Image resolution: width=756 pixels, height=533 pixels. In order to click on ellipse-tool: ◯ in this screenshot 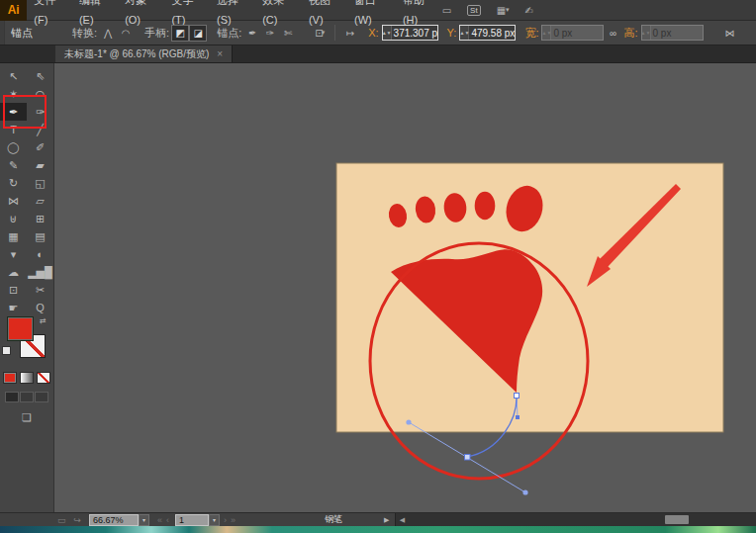, I will do `click(14, 147)`.